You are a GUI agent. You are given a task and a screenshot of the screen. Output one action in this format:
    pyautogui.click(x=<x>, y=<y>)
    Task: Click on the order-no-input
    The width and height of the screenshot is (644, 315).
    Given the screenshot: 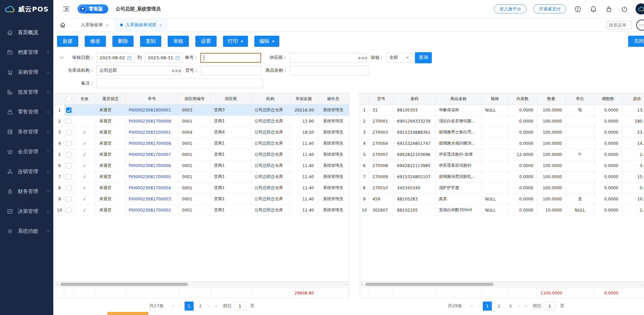 What is the action you would take?
    pyautogui.click(x=231, y=58)
    